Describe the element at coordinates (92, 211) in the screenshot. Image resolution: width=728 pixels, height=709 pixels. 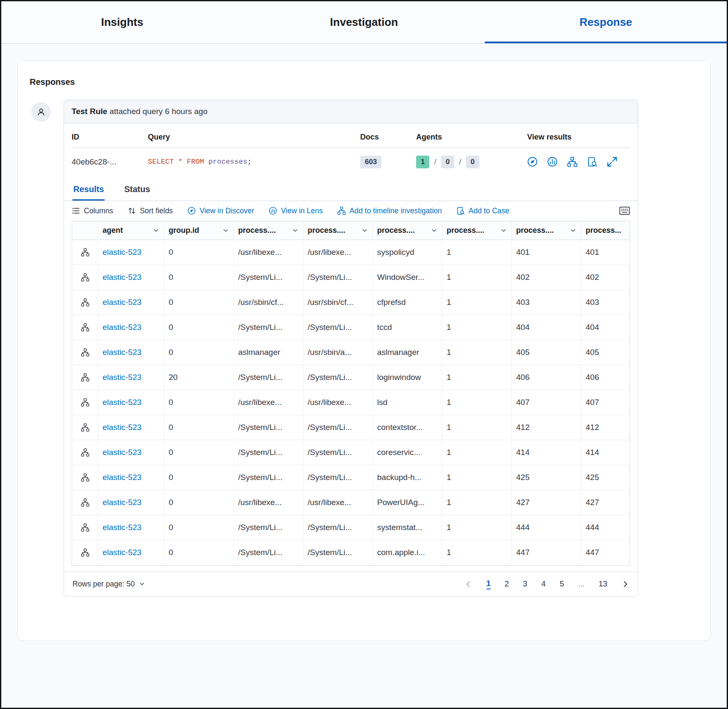
I see `columns-button: Columns` at that location.